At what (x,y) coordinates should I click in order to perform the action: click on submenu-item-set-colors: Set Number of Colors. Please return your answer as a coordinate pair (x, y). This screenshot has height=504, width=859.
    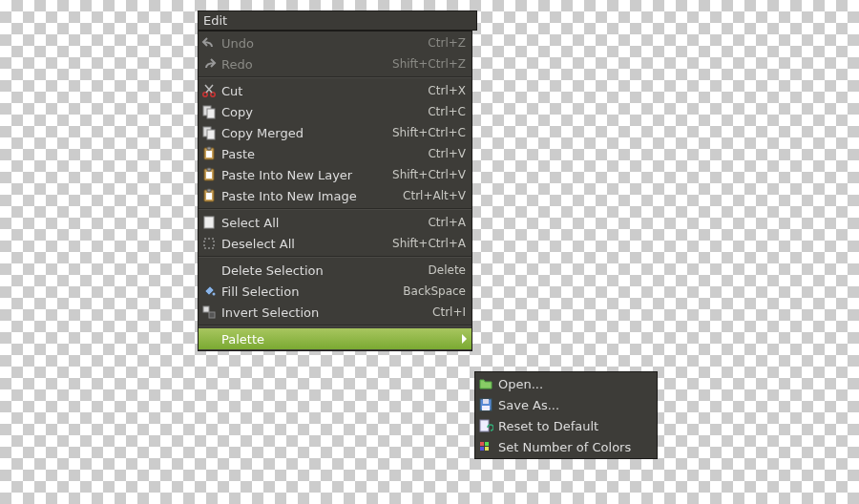
    Looking at the image, I should click on (566, 447).